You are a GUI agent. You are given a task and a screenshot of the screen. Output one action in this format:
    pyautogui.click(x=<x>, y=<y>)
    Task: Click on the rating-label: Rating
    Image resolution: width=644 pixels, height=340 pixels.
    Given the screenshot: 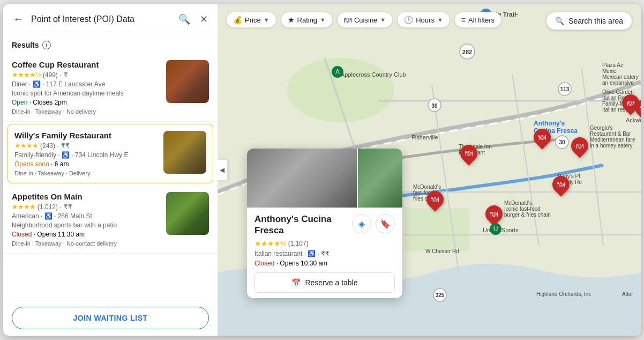 What is the action you would take?
    pyautogui.click(x=308, y=20)
    